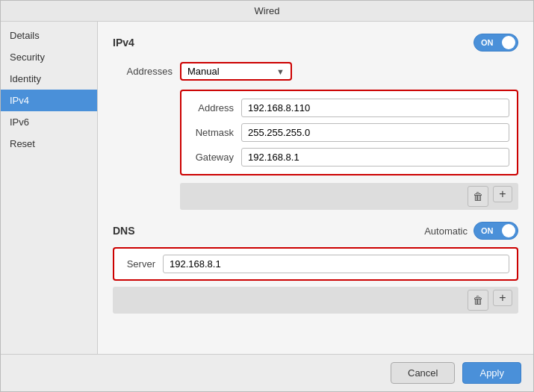 The height and width of the screenshot is (392, 534). I want to click on netmask-field-row: Netmask, so click(350, 133).